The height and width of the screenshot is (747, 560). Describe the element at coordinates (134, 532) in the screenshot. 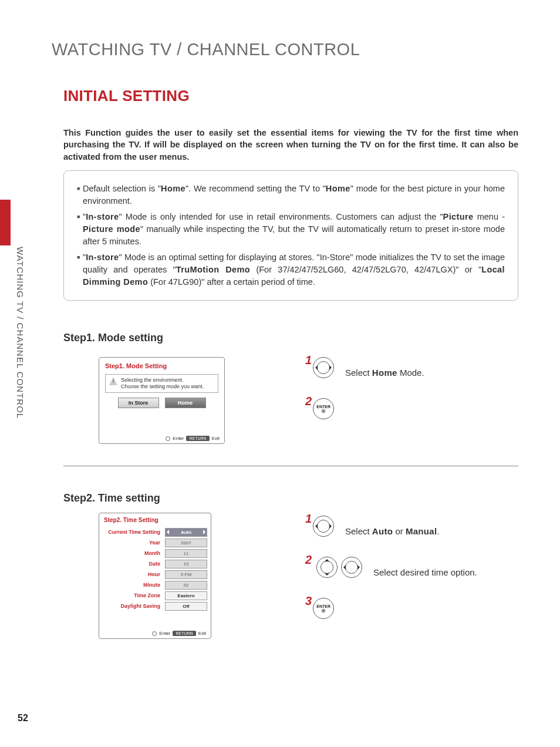

I see `cts-label: Current Time Setting` at that location.